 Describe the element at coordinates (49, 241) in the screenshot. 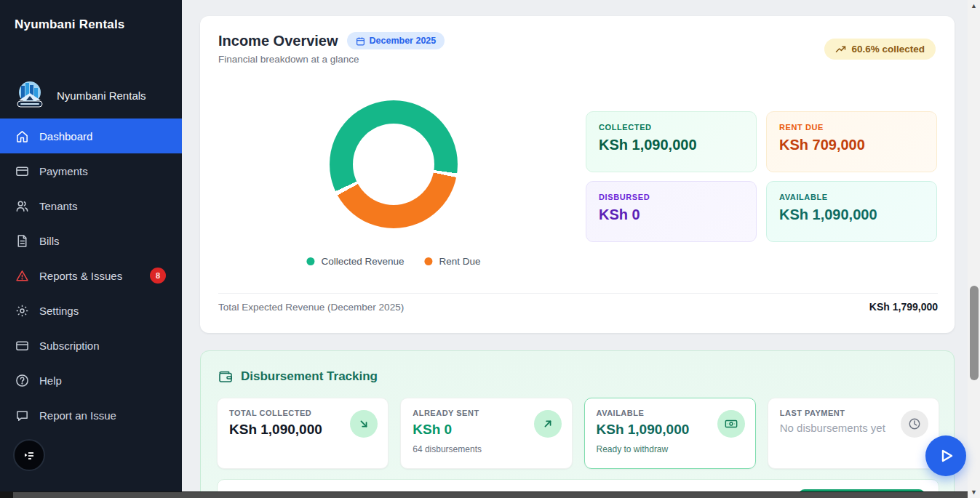

I see `sidebar-item-label: Bills` at that location.